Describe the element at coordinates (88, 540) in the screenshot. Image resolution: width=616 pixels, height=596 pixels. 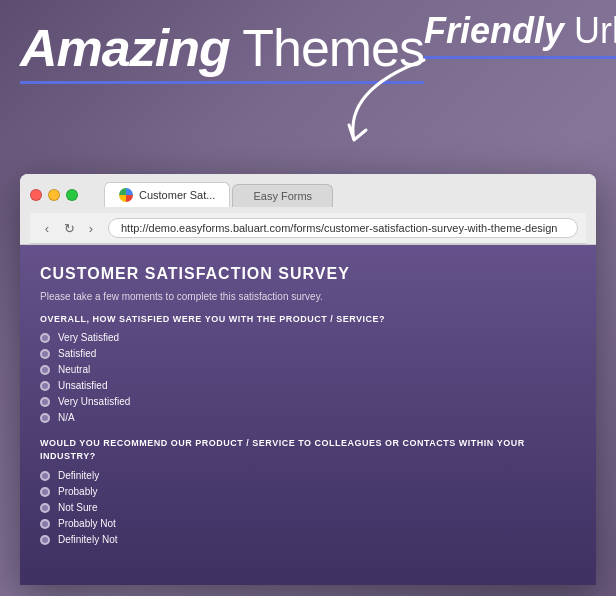
I see `option-definitely-not-label: Definitely Not` at that location.